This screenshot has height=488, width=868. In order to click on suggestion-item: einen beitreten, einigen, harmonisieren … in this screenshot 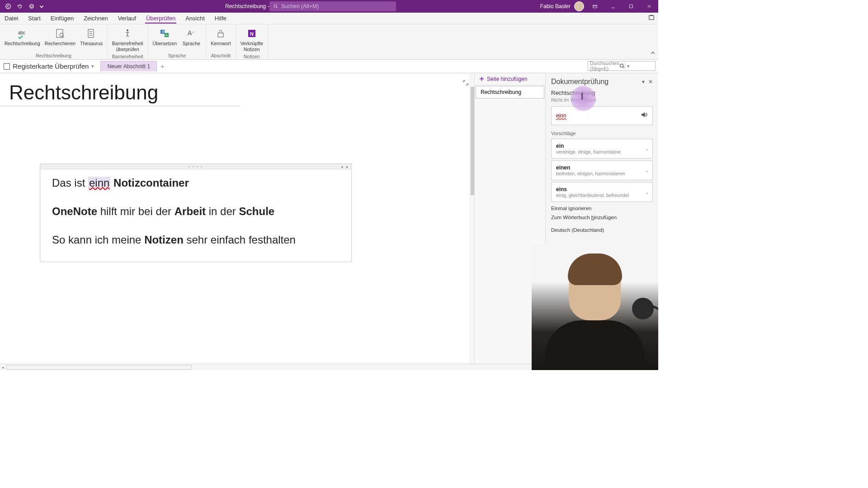, I will do `click(602, 170)`.